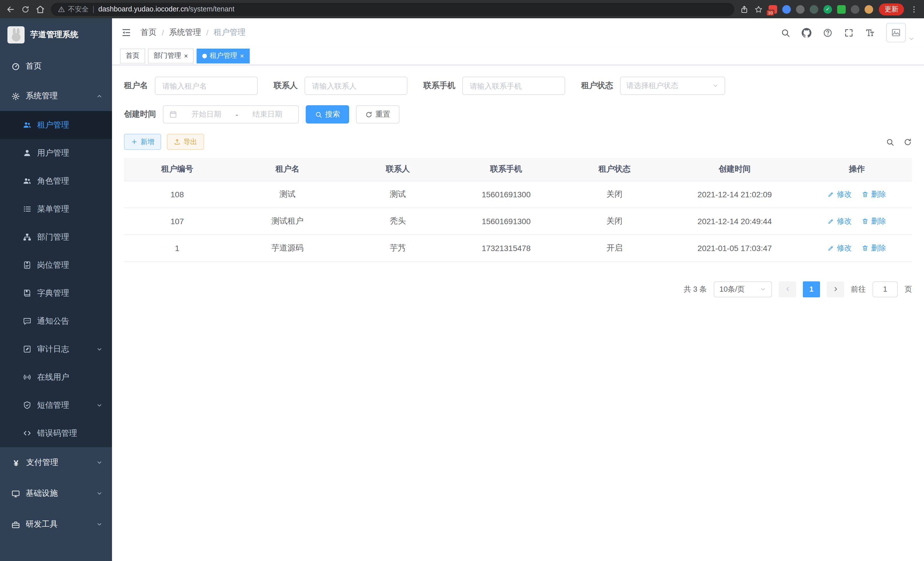 This screenshot has width=924, height=561. Describe the element at coordinates (885, 289) in the screenshot. I see `goto-page-input` at that location.